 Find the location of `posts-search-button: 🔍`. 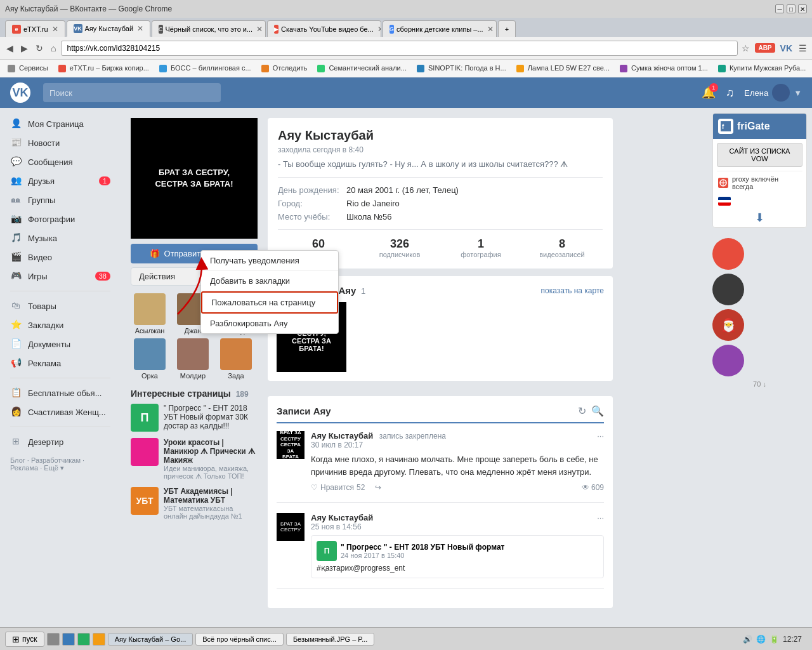

posts-search-button: 🔍 is located at coordinates (598, 411).